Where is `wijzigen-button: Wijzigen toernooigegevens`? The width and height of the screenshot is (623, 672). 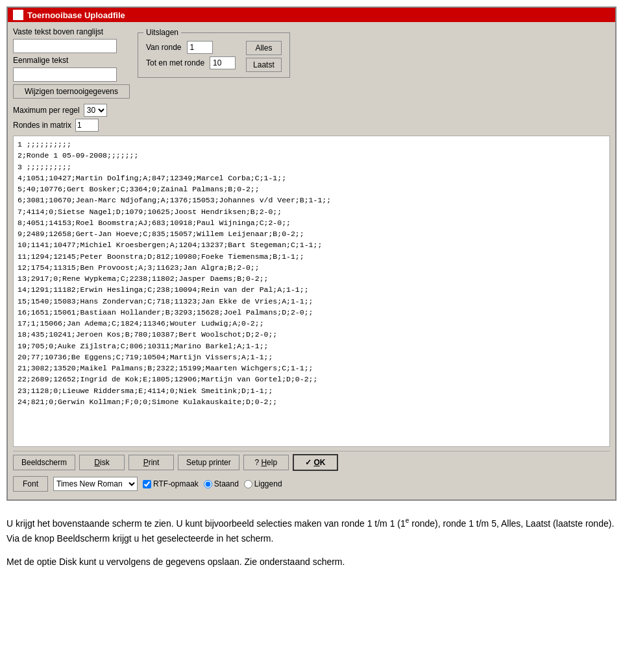 wijzigen-button: Wijzigen toernooigegevens is located at coordinates (71, 91).